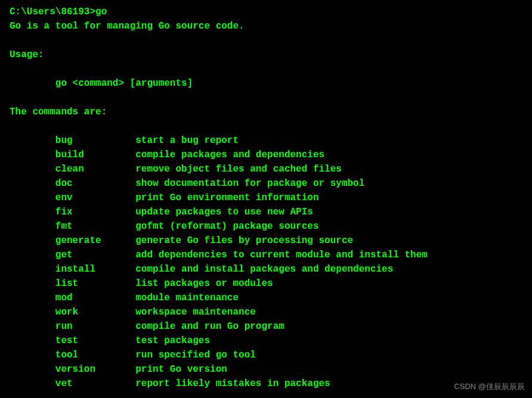 Image resolution: width=532 pixels, height=398 pixels. I want to click on command-description: compile packages and dependencies, so click(230, 155).